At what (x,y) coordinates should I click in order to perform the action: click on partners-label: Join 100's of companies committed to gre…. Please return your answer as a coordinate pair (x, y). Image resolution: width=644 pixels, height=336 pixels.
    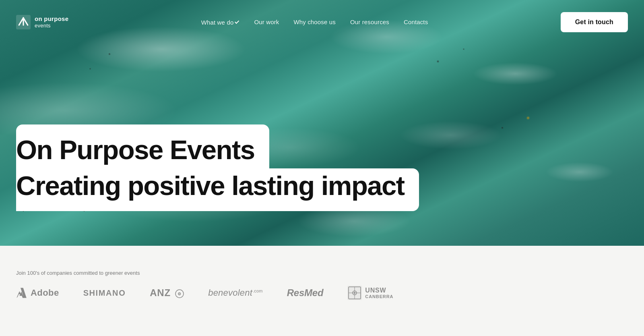
    Looking at the image, I should click on (322, 273).